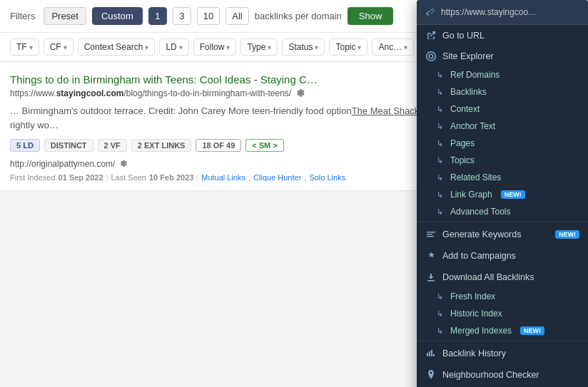 The image size is (588, 387). I want to click on tag-ld: 5 LD, so click(25, 145).